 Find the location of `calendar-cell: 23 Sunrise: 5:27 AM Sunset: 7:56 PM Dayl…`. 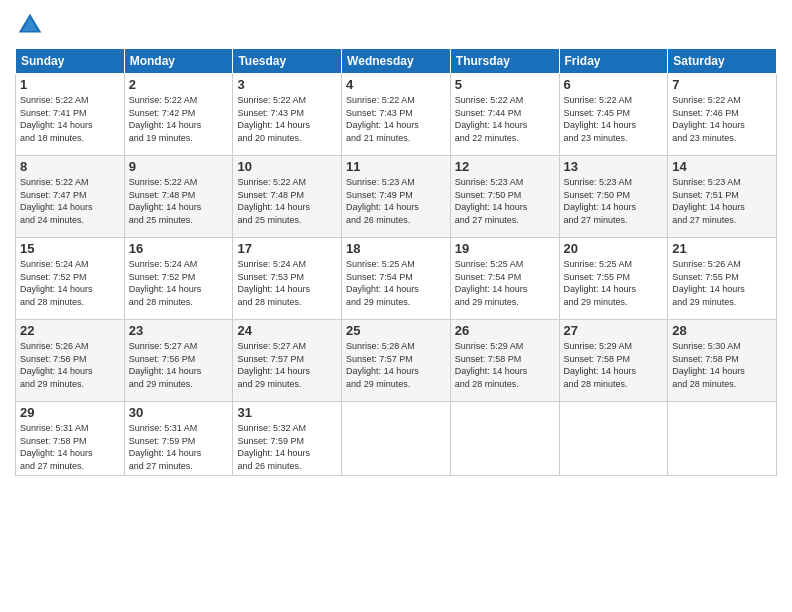

calendar-cell: 23 Sunrise: 5:27 AM Sunset: 7:56 PM Dayl… is located at coordinates (178, 361).